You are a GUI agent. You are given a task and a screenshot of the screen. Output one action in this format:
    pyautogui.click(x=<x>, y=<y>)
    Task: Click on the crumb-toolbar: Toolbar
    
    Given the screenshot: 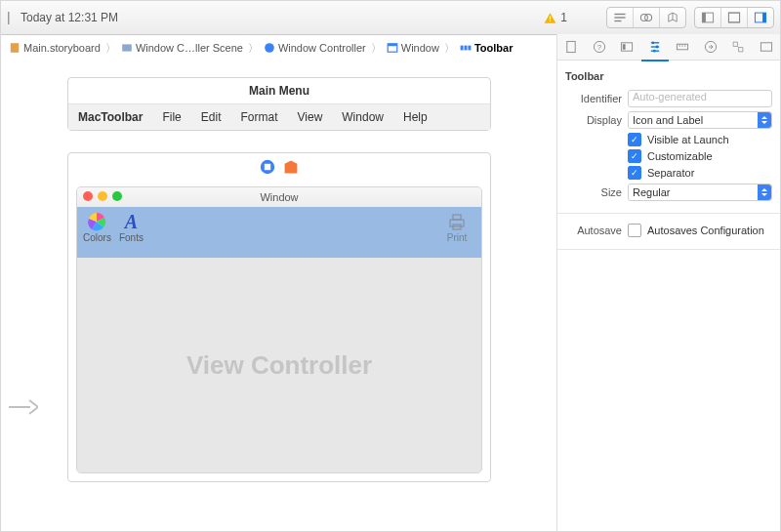 What is the action you would take?
    pyautogui.click(x=486, y=48)
    